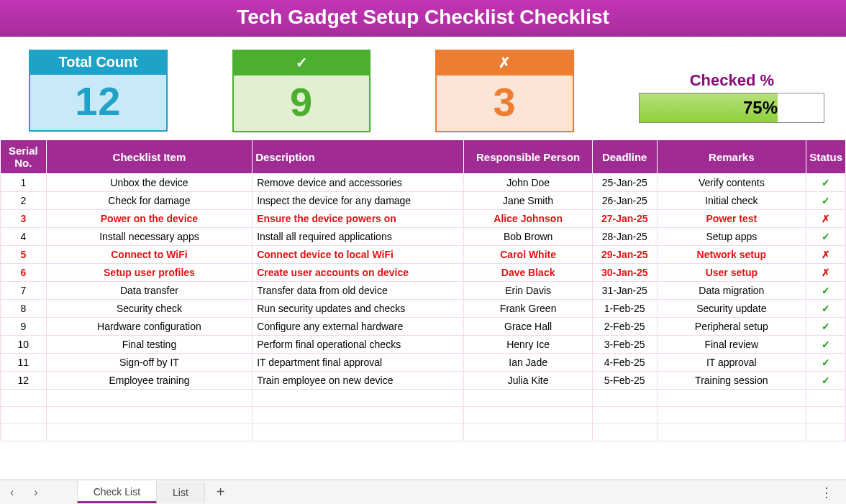 The height and width of the screenshot is (504, 846). What do you see at coordinates (732, 237) in the screenshot?
I see `cell-remarks: Setup apps` at bounding box center [732, 237].